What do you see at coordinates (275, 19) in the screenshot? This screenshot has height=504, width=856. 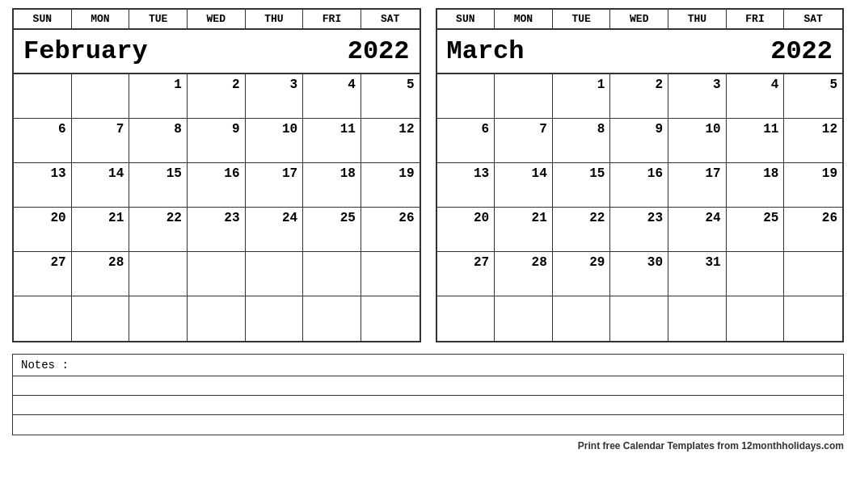 I see `feb-day-thu: THU` at bounding box center [275, 19].